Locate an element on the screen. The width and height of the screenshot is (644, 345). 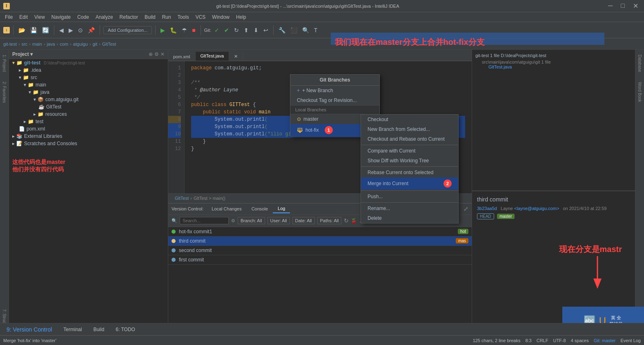
sidebar-item-pom: 📄 pom.xml is located at coordinates (88, 129).